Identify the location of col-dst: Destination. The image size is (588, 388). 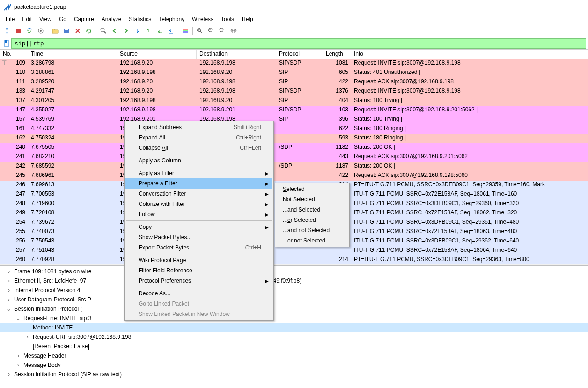
(236, 54).